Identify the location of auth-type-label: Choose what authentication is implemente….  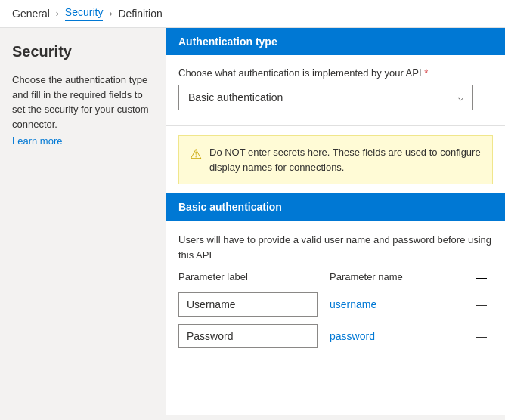
(336, 73).